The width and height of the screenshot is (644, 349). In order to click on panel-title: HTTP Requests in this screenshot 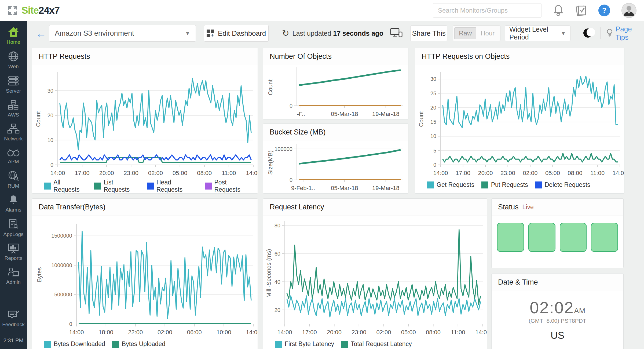, I will do `click(145, 57)`.